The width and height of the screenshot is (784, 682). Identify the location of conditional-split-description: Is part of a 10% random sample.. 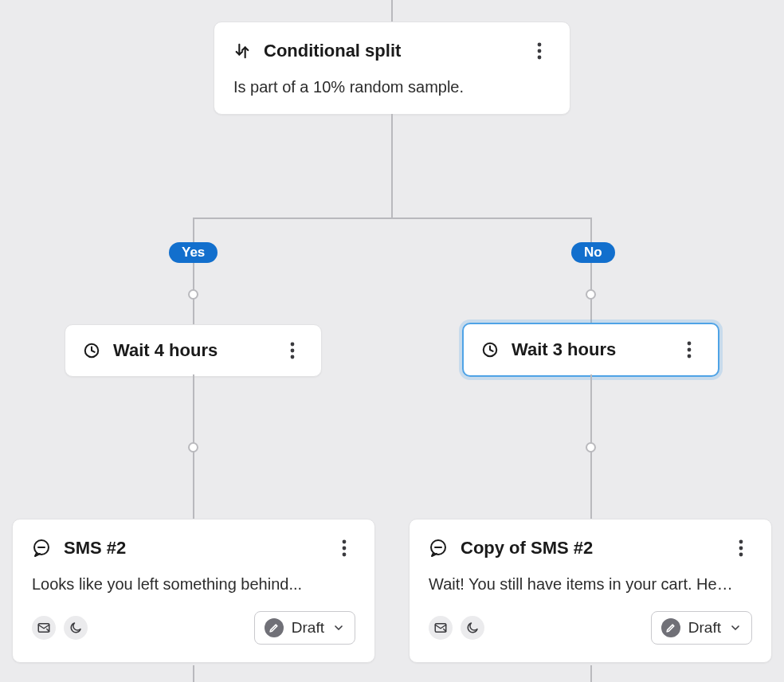
(392, 88).